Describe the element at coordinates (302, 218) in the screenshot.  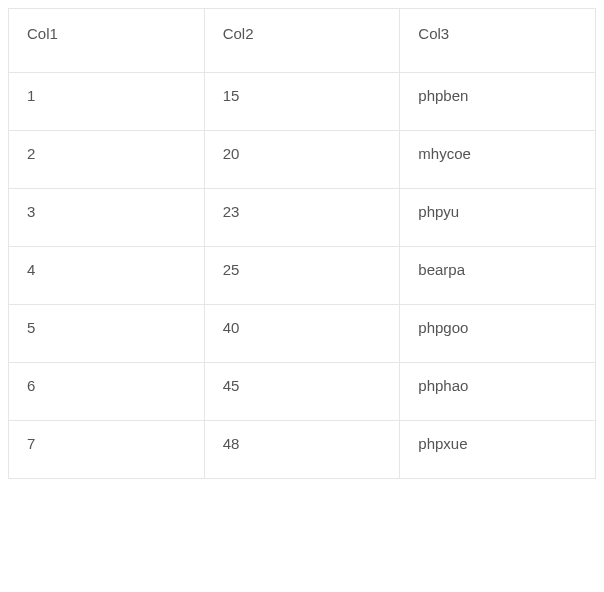
I see `table-row: 3 23 phpyu` at that location.